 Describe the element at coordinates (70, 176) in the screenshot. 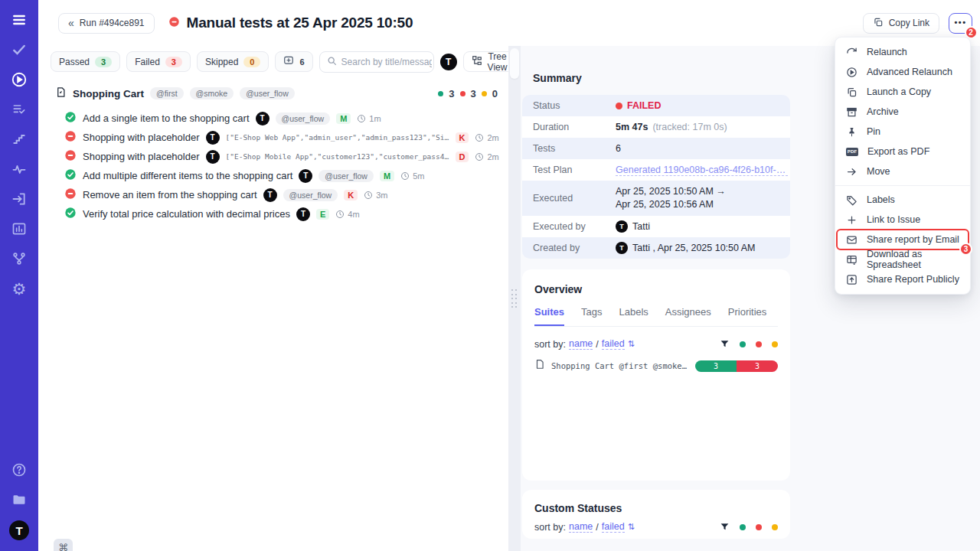

I see `passed-check-icon` at that location.